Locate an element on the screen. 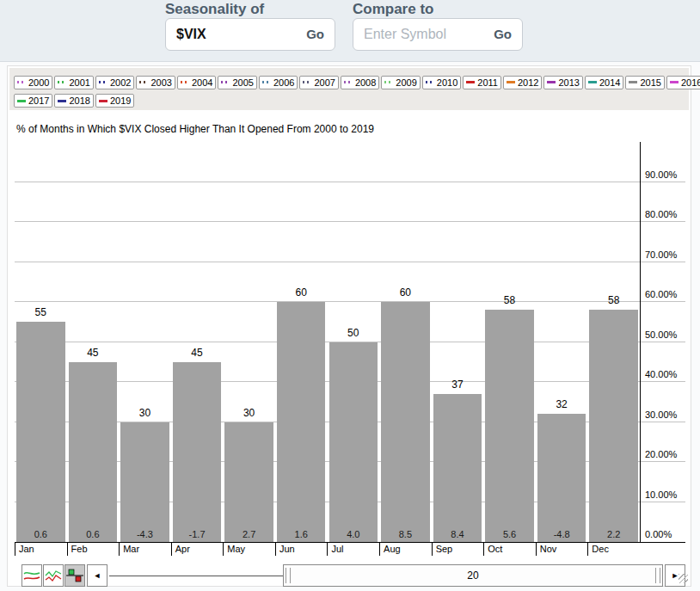 This screenshot has width=700, height=591. y-axis-label-30: 30.00% is located at coordinates (671, 415).